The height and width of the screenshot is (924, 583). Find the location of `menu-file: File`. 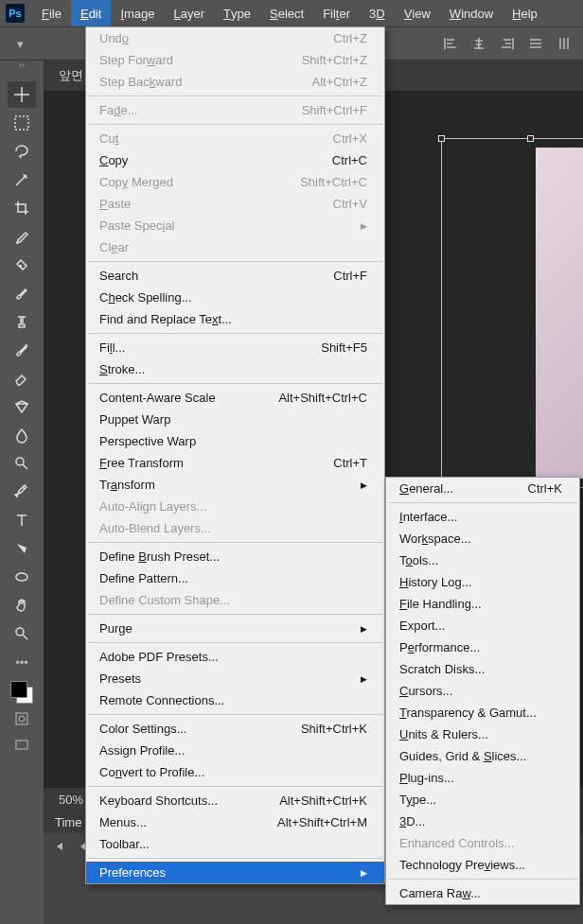

menu-file: File is located at coordinates (51, 13).